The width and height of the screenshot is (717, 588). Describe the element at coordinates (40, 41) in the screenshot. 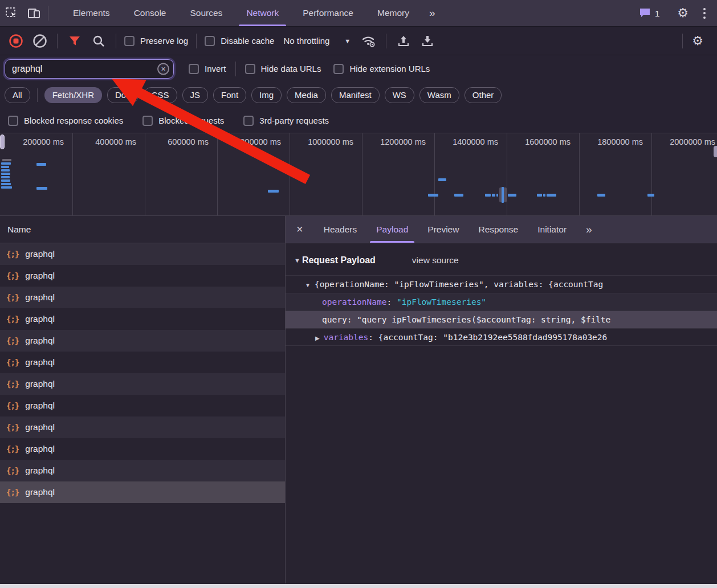

I see `clear-network-log-button` at that location.